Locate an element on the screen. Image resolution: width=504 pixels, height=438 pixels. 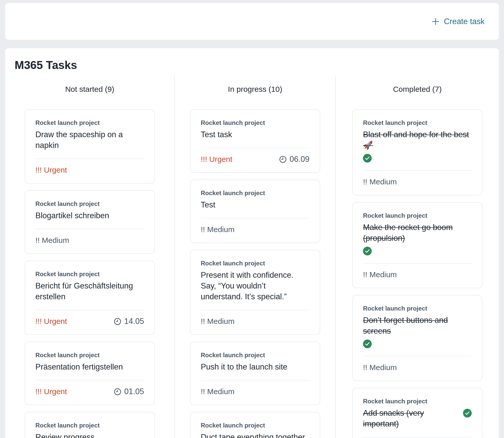
create-task-button: Create task is located at coordinates (458, 22).